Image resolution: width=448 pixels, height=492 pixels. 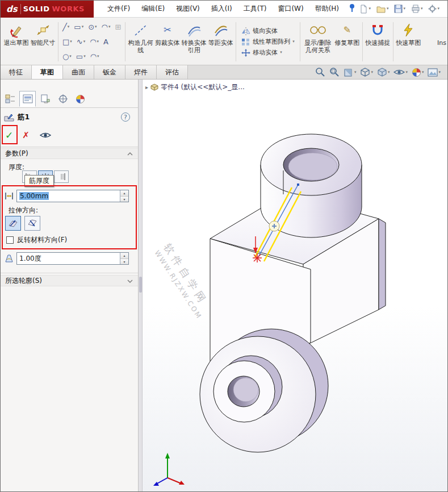 I want to click on convert-entities-button: 转换实体引用, so click(x=194, y=42).